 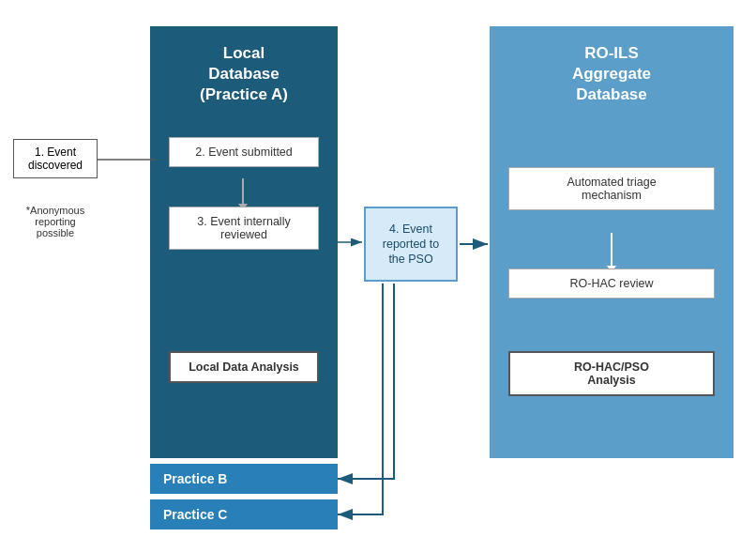 What do you see at coordinates (612, 189) in the screenshot?
I see `triage-label: Automated triagemechanism` at bounding box center [612, 189].